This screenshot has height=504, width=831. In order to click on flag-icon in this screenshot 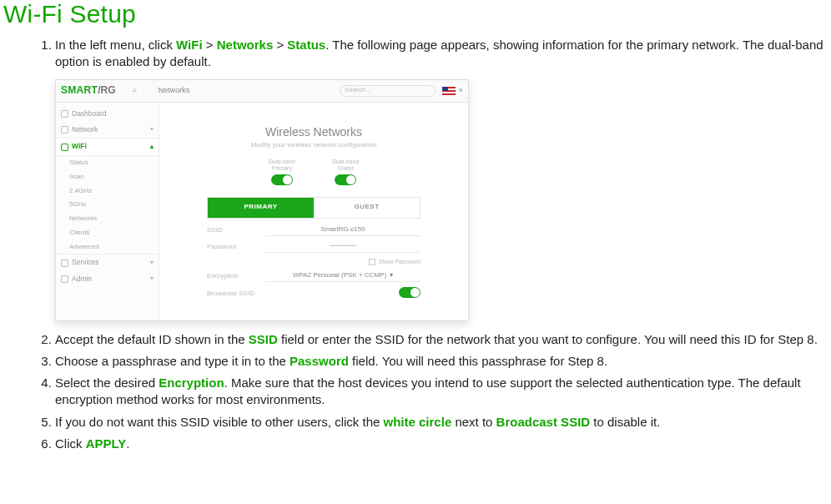, I will do `click(449, 91)`.